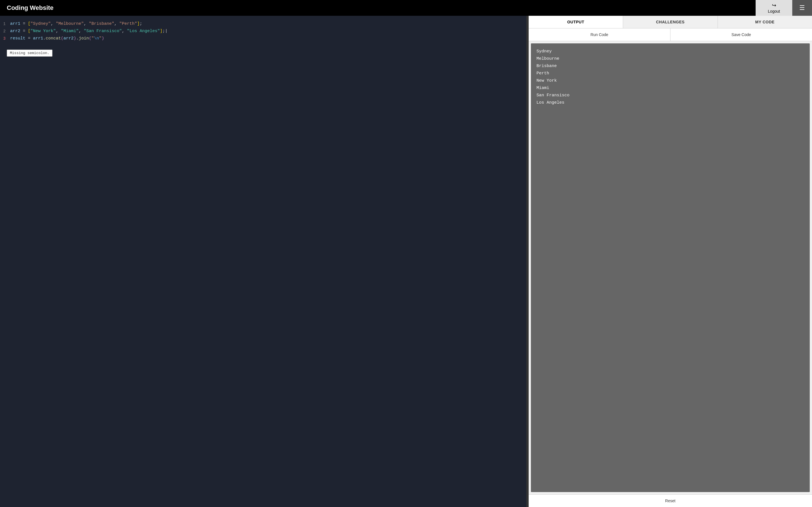 This screenshot has height=507, width=812. I want to click on output-line: Brisbane, so click(670, 66).